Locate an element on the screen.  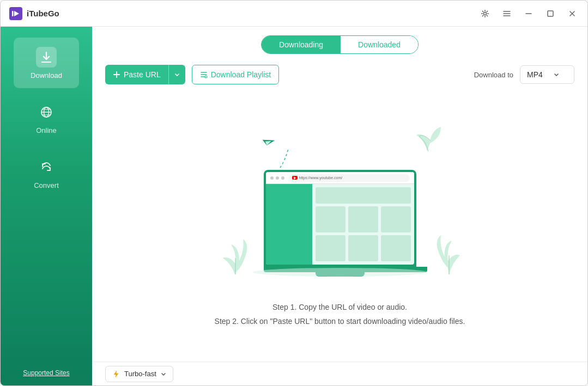
turbo-label: Turbo-fast is located at coordinates (141, 373).